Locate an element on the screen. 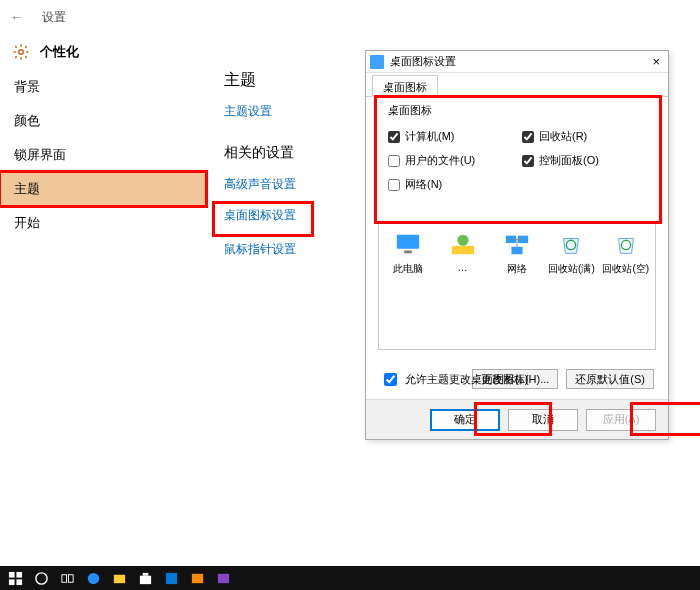 This screenshot has width=700, height=590. sidebar: 背景 颜色 锁屏界面 主题 开始 is located at coordinates (105, 155).